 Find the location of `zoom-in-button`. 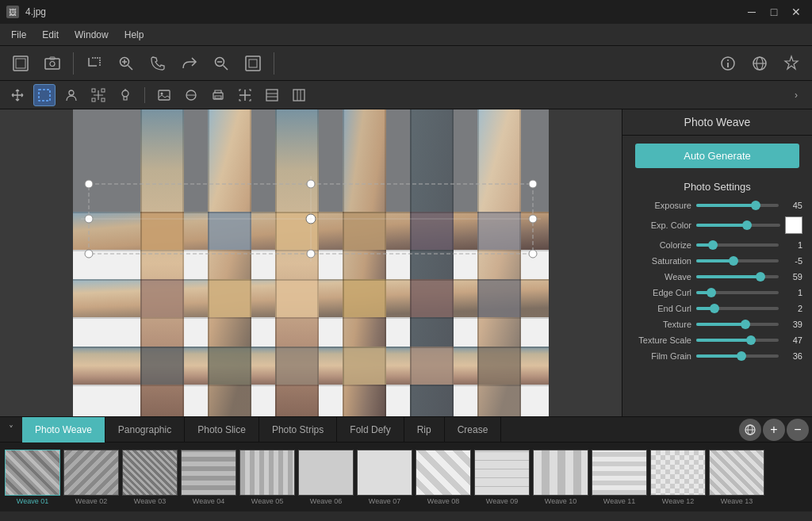

zoom-in-button is located at coordinates (126, 63).